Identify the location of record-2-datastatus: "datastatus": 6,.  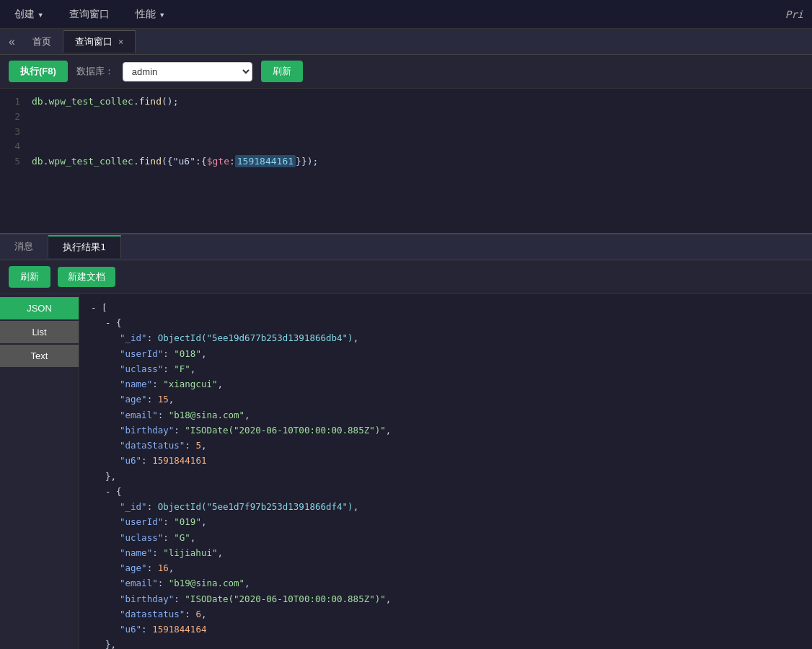
(446, 614).